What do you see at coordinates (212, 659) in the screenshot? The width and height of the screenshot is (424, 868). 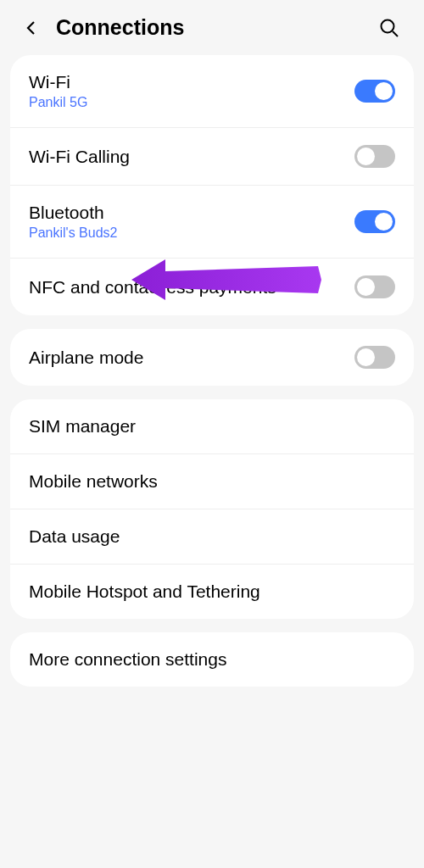 I see `more-main: More connection settings` at bounding box center [212, 659].